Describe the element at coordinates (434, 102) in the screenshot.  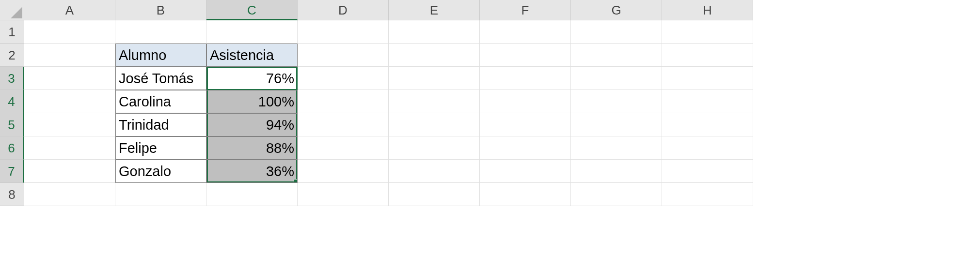
I see `cell-E4` at that location.